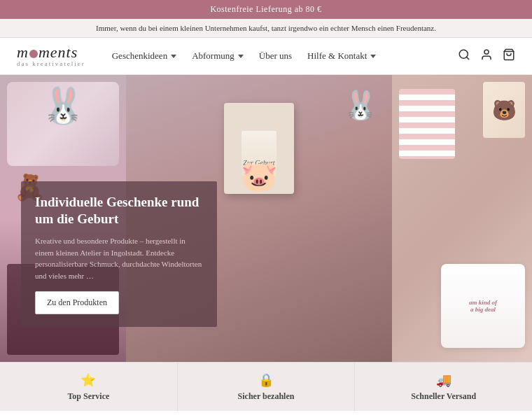 Image resolution: width=532 pixels, height=420 pixels. Describe the element at coordinates (360, 105) in the screenshot. I see `pink-bunny-toy: 🐰` at that location.